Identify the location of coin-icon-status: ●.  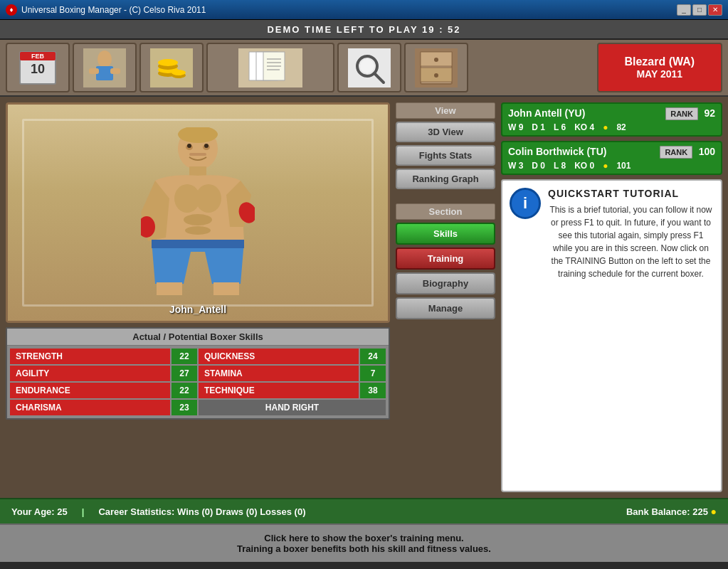
(714, 511).